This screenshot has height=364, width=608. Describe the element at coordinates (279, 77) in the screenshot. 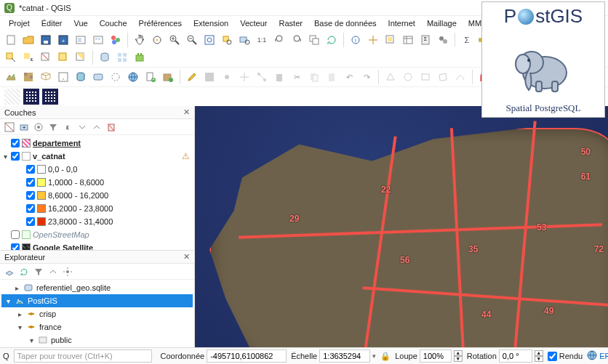

I see `delete-selected-icon` at that location.